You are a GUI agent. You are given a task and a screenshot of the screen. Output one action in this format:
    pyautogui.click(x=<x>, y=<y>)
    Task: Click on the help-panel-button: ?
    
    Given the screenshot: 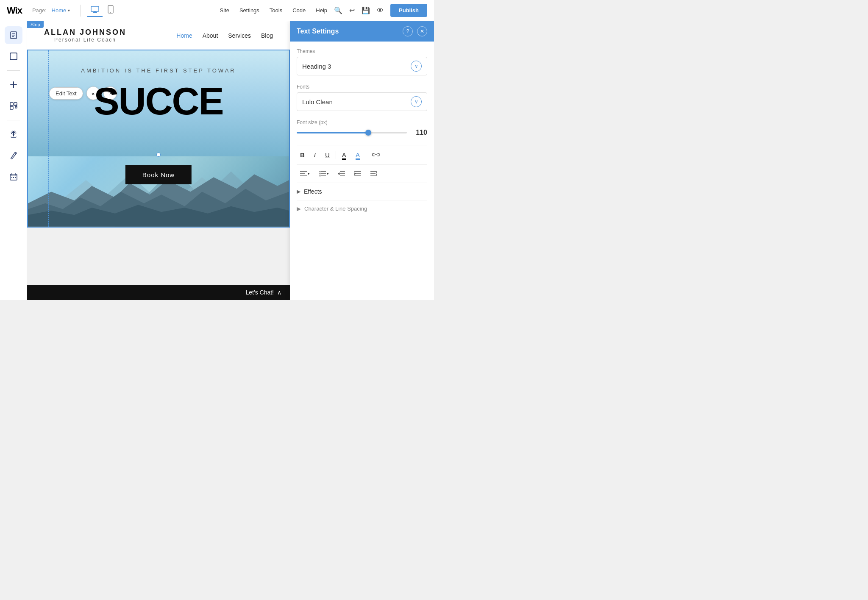 What is the action you would take?
    pyautogui.click(x=408, y=31)
    